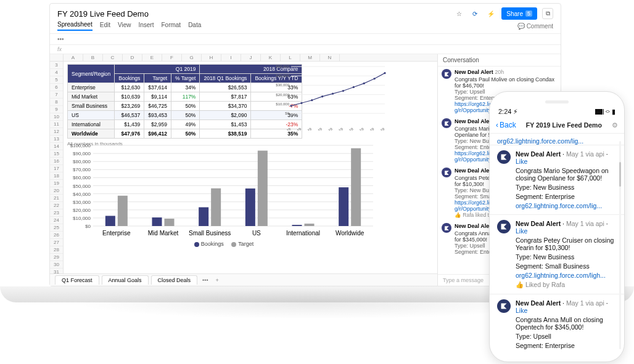 The width and height of the screenshot is (634, 364). Describe the element at coordinates (285, 129) in the screenshot. I see `svg-text: 1/1/2019` at that location.